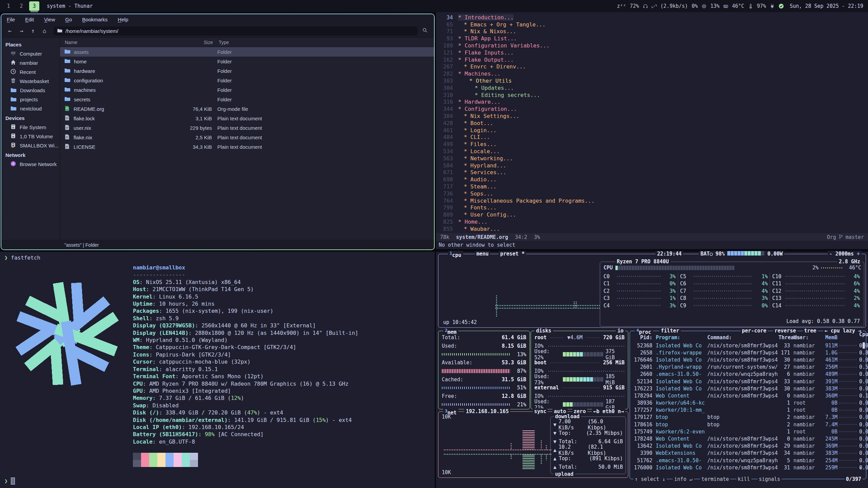 The height and width of the screenshot is (488, 868). I want to click on workspace-1: 1, so click(8, 6).